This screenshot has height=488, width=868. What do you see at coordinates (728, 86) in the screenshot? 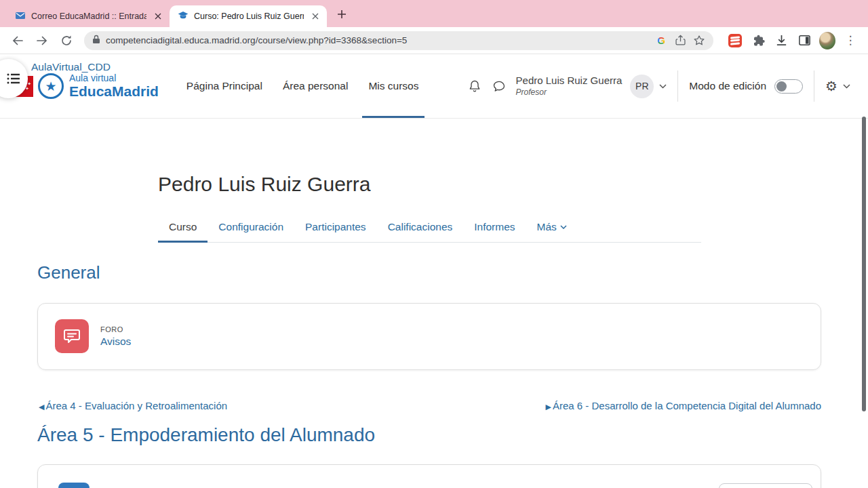
I see `edit-mode-label: Modo de edición` at bounding box center [728, 86].